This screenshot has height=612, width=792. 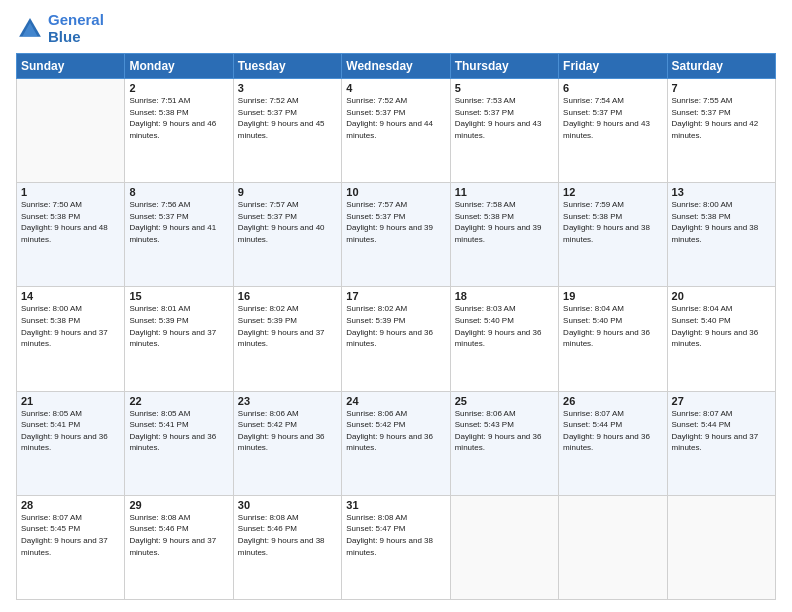 I want to click on day-number: 26, so click(x=612, y=401).